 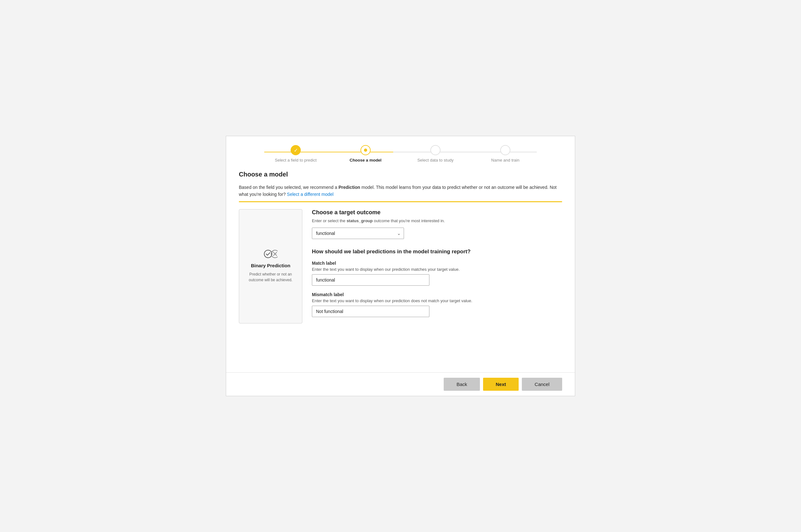 What do you see at coordinates (501, 384) in the screenshot?
I see `next-button: Next` at bounding box center [501, 384].